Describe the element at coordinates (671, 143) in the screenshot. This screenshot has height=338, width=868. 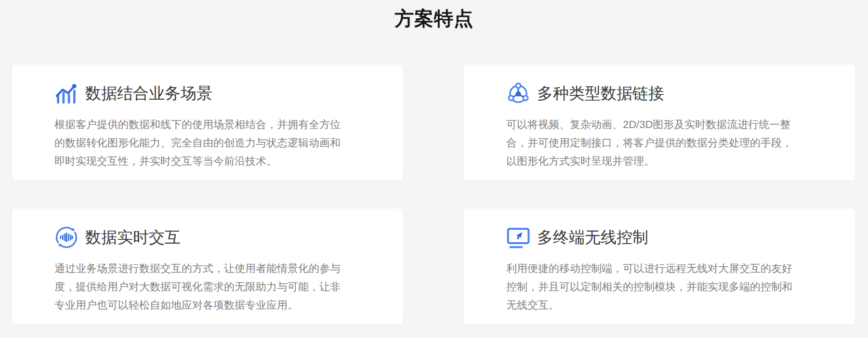
I see `card-body: 可以将视频、复杂动画、2D/3D图形及实时数据流进行统一整 合，并可使用定制接口…` at that location.